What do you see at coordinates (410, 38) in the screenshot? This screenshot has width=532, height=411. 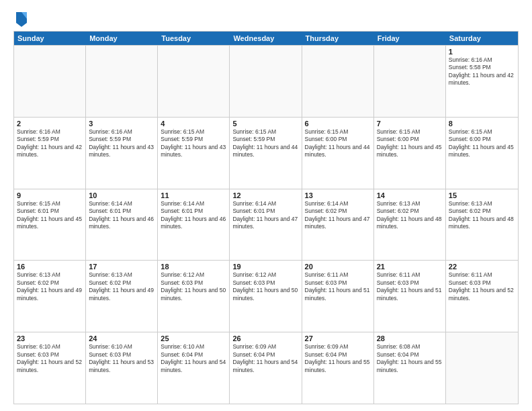 I see `header-day-friday: Friday` at bounding box center [410, 38].